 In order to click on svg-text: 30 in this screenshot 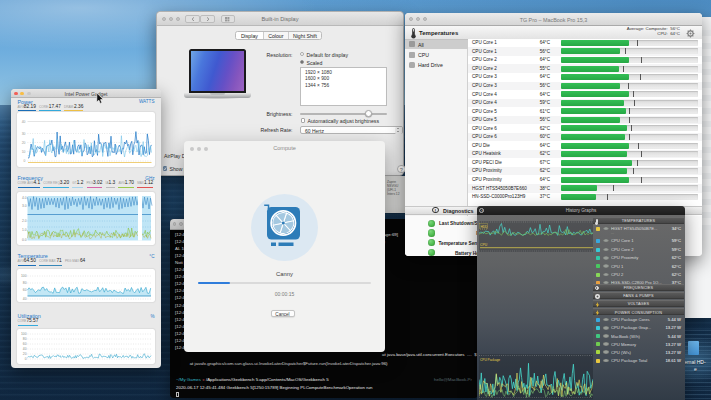, I will do `click(24, 134)`.